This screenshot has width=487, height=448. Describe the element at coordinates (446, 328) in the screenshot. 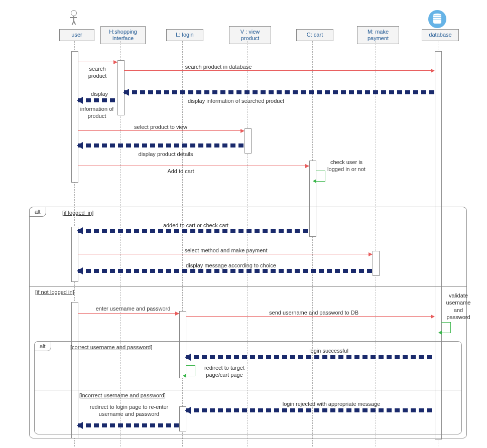

I see `self-msg-validate` at that location.